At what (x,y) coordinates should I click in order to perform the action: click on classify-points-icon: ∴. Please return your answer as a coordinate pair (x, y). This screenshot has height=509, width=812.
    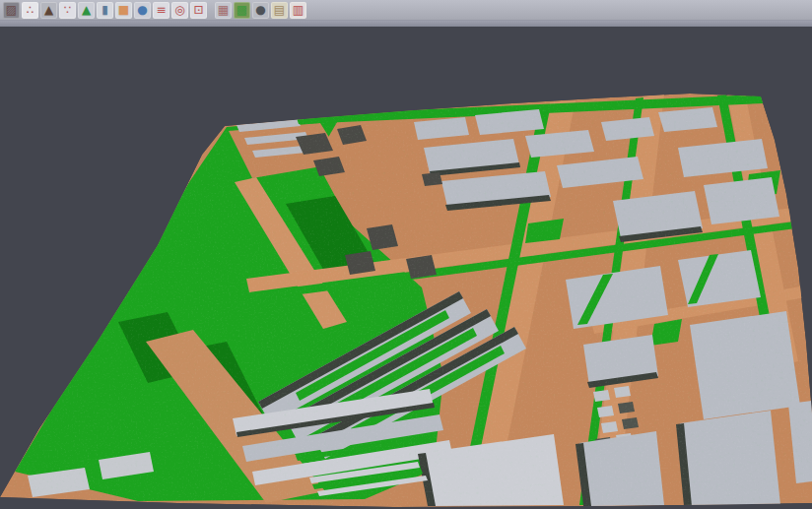
    Looking at the image, I should click on (30, 10).